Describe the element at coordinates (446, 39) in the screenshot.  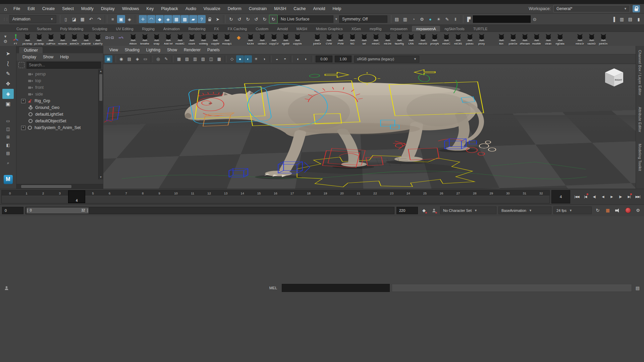
I see `shelf-button-mirorc: mirorC` at that location.